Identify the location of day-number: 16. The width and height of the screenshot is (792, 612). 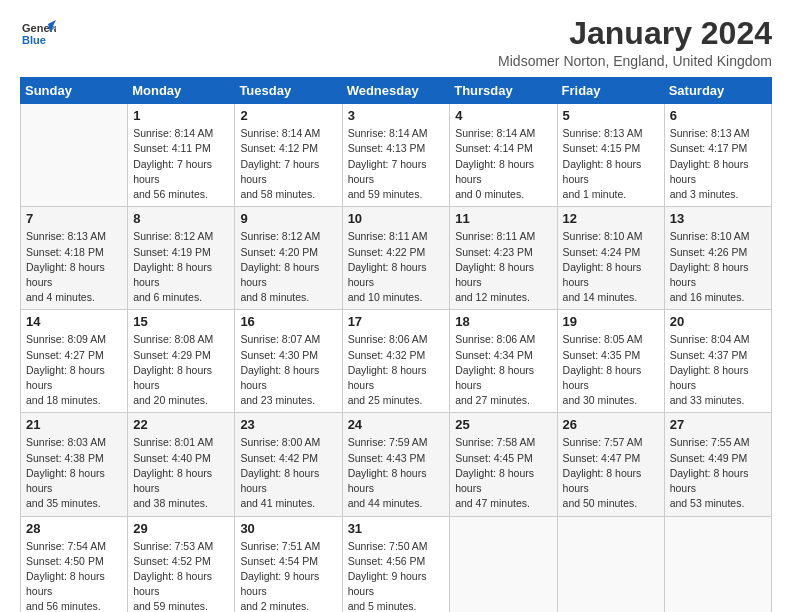
(288, 322).